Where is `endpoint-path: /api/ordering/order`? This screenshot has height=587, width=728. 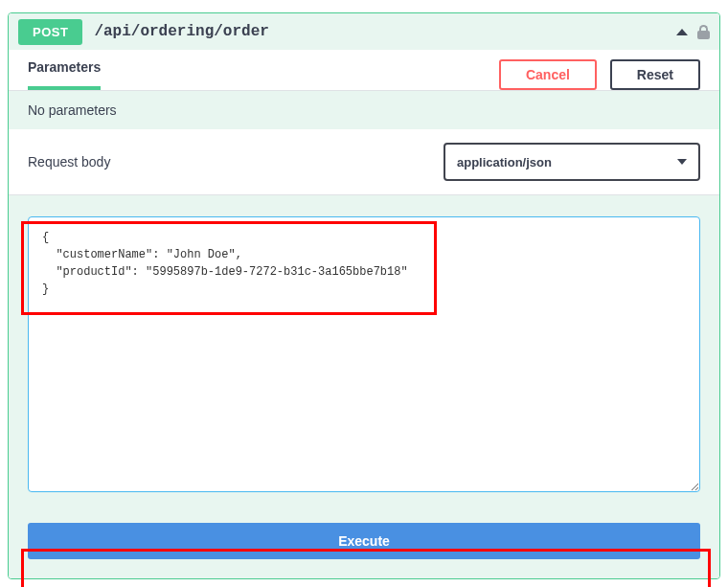
endpoint-path: /api/ordering/order is located at coordinates (181, 32).